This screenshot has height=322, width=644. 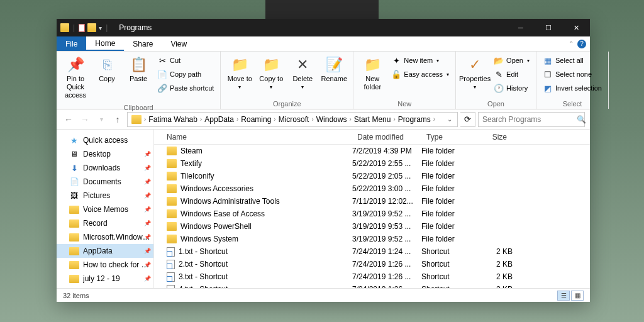 I want to click on sidebar-item: Screenshots📌, so click(x=105, y=287).